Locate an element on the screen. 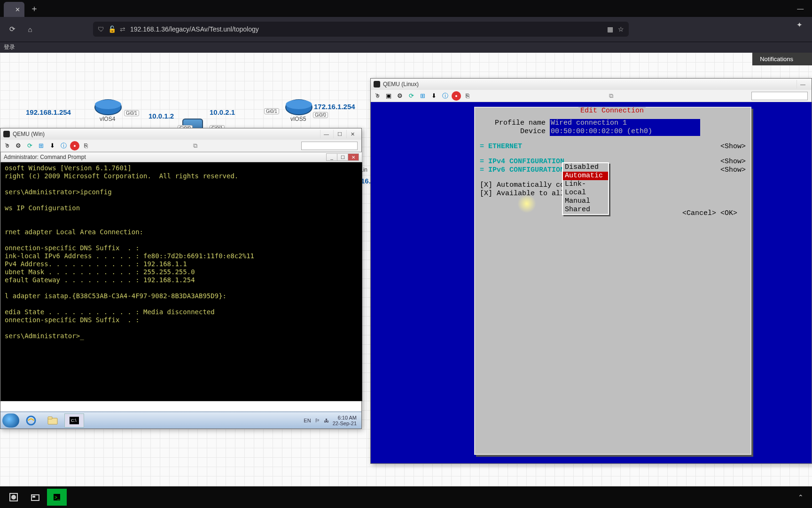  dropdown-option-shared: Shared is located at coordinates (586, 210).